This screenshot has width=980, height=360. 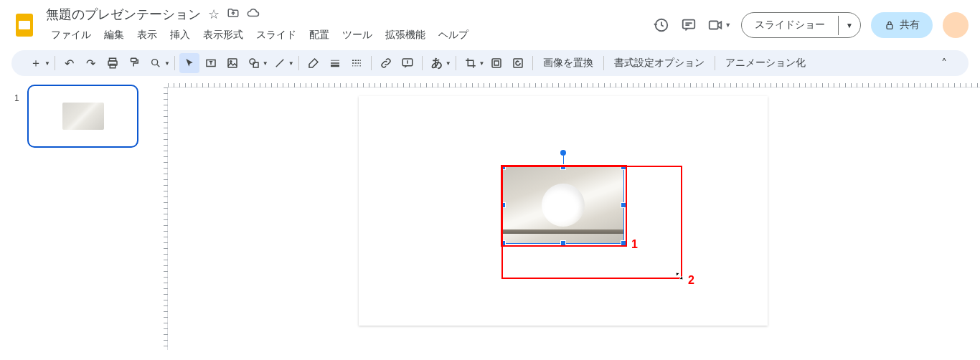 What do you see at coordinates (910, 25) in the screenshot?
I see `share-label: 共有` at bounding box center [910, 25].